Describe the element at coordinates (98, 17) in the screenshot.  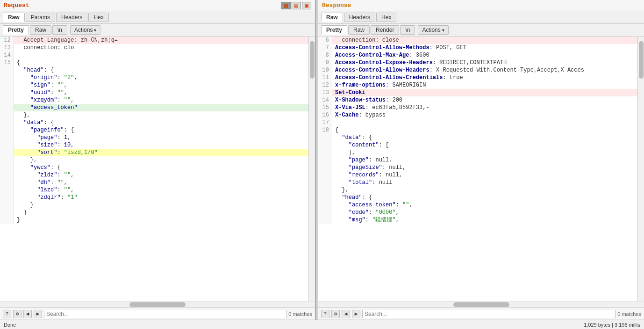
I see `tab-request-hex: Hex` at that location.